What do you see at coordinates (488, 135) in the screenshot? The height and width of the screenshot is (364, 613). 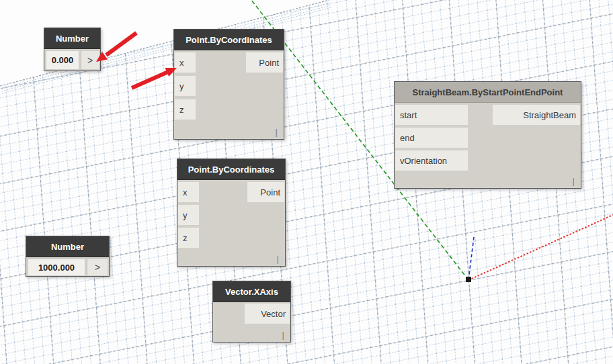 I see `node-straightbeam-bystartpointendpoint: StraightBeam.ByStartPointEndPoint start …` at bounding box center [488, 135].